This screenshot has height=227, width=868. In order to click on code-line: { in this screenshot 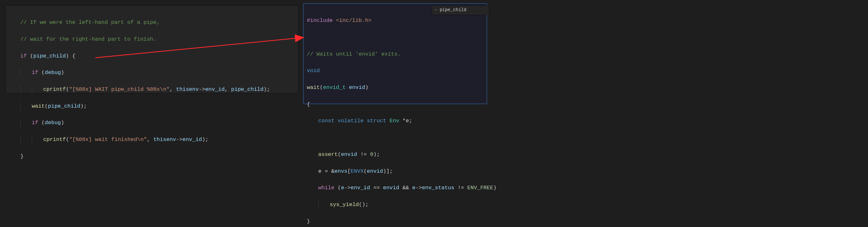, I will do `click(395, 104)`.